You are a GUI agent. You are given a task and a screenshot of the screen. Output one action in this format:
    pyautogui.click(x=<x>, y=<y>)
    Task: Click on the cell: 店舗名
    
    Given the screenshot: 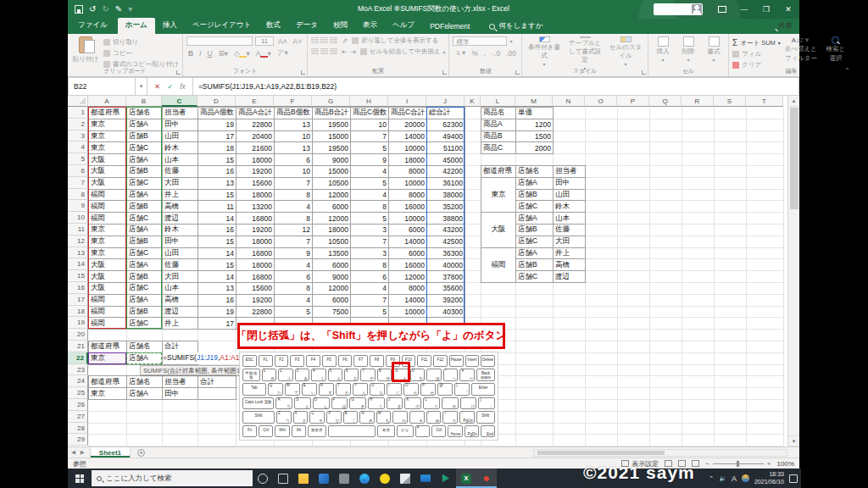 What is the action you would take?
    pyautogui.click(x=145, y=347)
    